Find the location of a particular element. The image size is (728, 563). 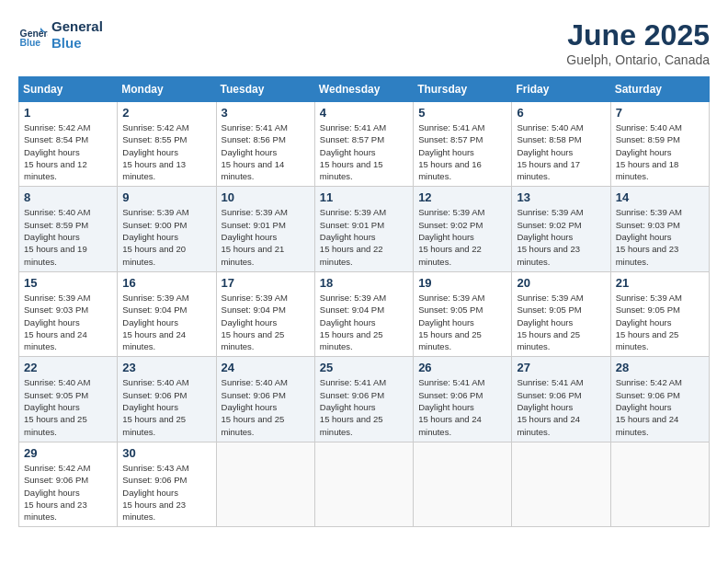

day-number: 23 is located at coordinates (166, 368).